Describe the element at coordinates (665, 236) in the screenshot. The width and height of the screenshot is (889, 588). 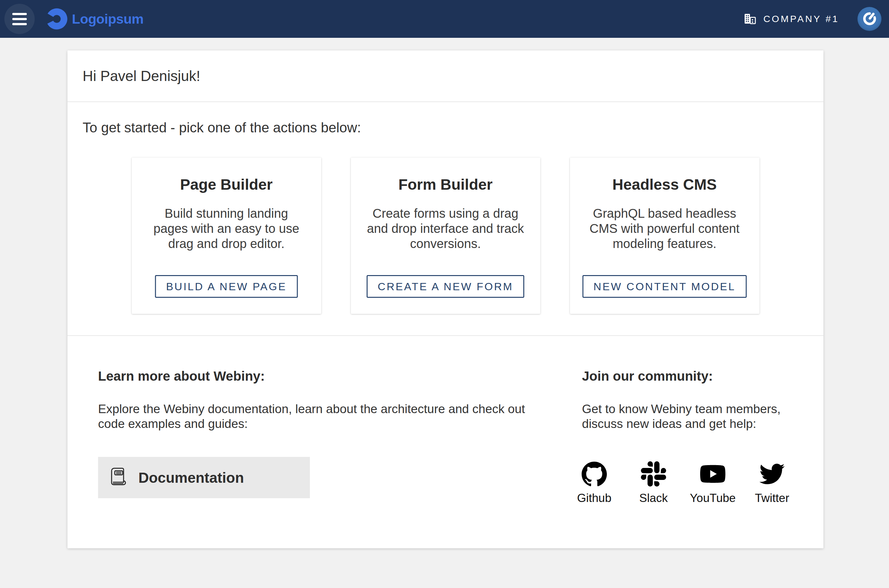
I see `headless-cms-card: Headless CMS GraphQL based headless CMS …` at that location.